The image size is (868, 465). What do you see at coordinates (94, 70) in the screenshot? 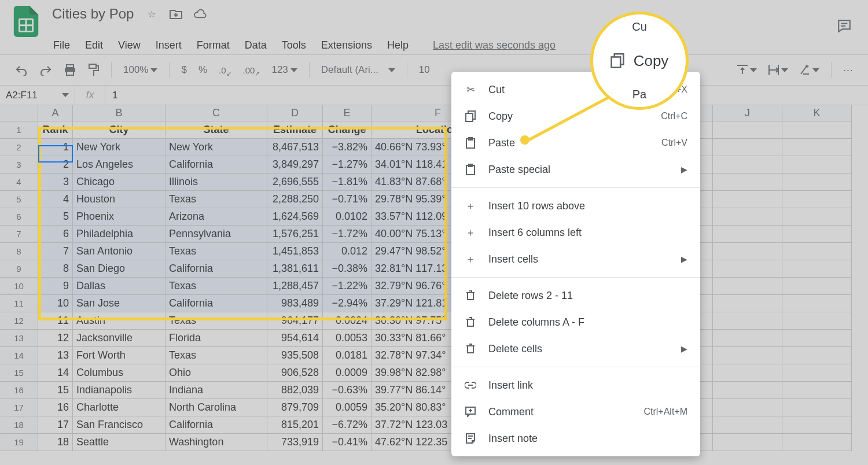
I see `paint-format-icon` at bounding box center [94, 70].